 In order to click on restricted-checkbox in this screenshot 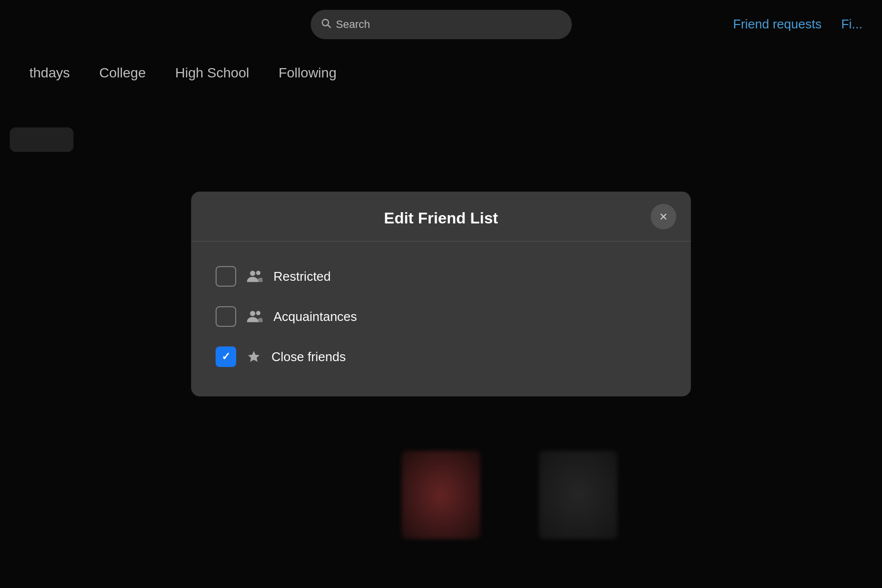, I will do `click(226, 276)`.